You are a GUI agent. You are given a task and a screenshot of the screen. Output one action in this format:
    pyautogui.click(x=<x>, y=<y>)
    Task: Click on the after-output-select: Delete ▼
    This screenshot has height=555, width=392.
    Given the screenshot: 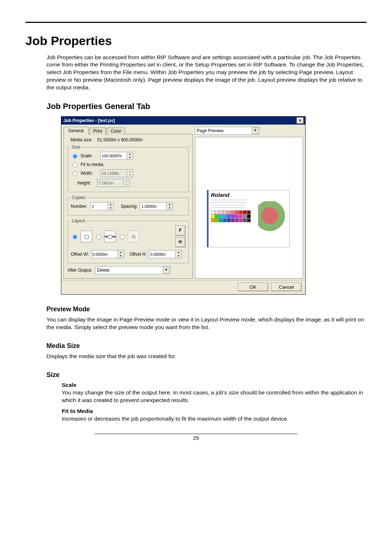 What is the action you would take?
    pyautogui.click(x=133, y=270)
    